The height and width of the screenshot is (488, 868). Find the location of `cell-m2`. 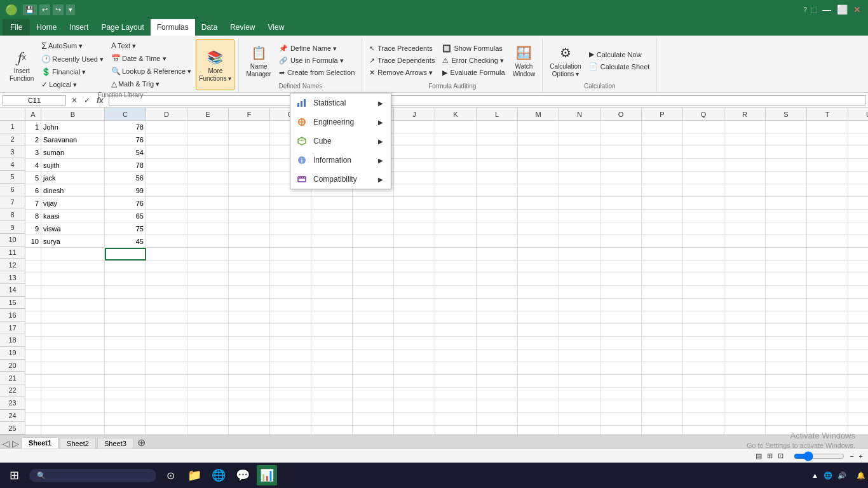

cell-m2 is located at coordinates (539, 140).